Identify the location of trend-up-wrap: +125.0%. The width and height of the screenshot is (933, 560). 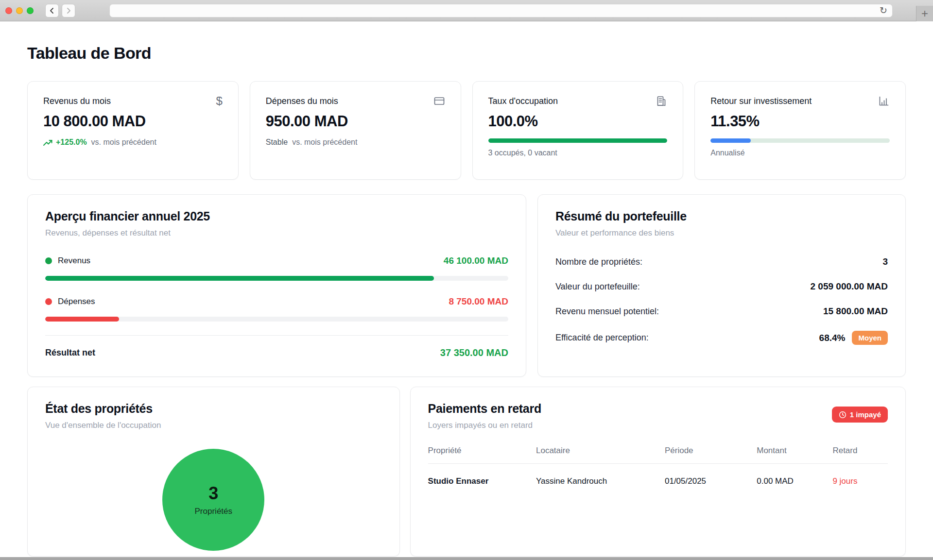
(65, 142).